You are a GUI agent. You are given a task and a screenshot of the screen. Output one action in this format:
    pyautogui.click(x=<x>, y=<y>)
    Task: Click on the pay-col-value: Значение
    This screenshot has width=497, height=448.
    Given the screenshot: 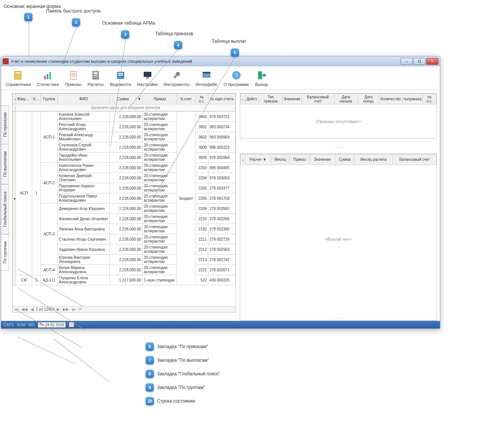 What is the action you would take?
    pyautogui.click(x=322, y=160)
    